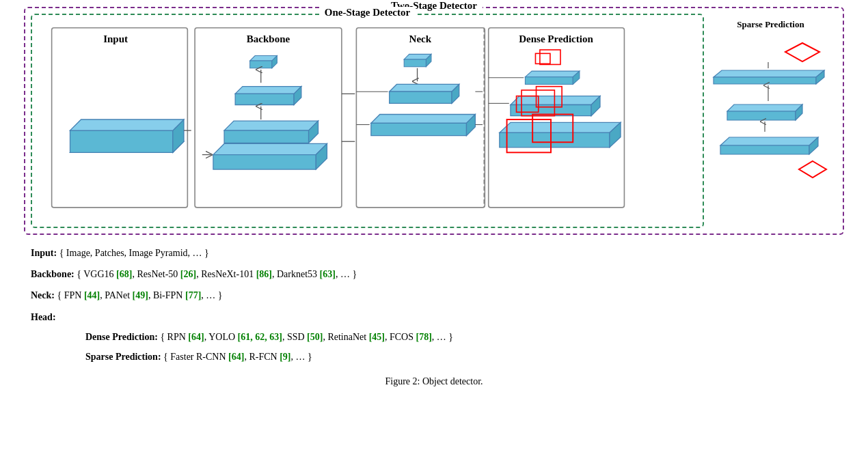 The image size is (868, 452). What do you see at coordinates (771, 25) in the screenshot?
I see `sparse-pred-label: Sparse Prediction` at bounding box center [771, 25].